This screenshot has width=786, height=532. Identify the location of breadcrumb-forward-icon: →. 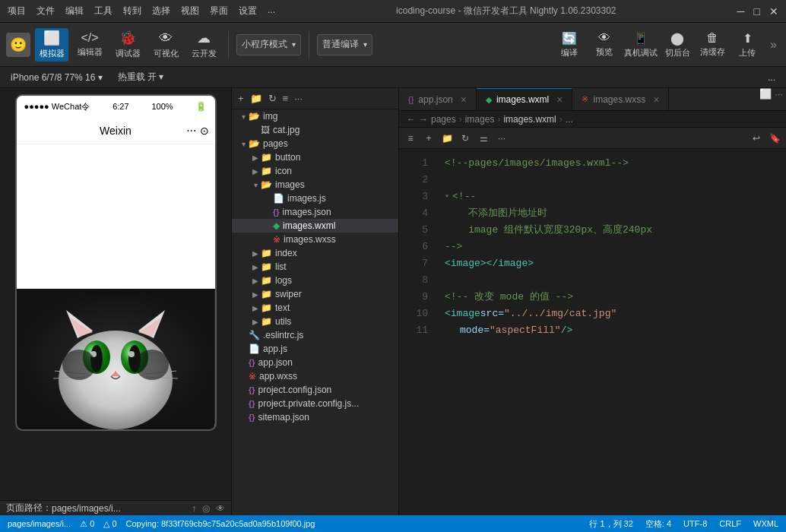
(423, 119).